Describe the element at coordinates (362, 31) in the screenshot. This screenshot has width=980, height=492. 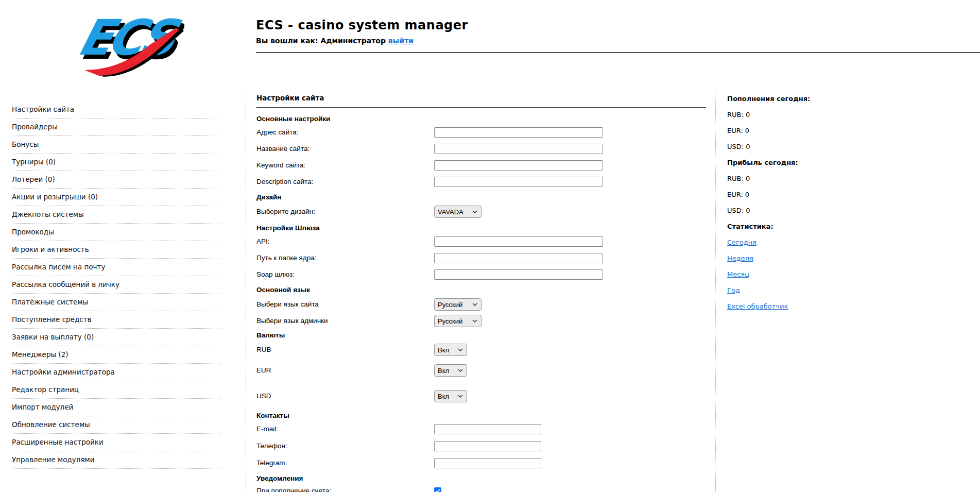
I see `header: ECS - casino system manager Вы вошли как…` at that location.